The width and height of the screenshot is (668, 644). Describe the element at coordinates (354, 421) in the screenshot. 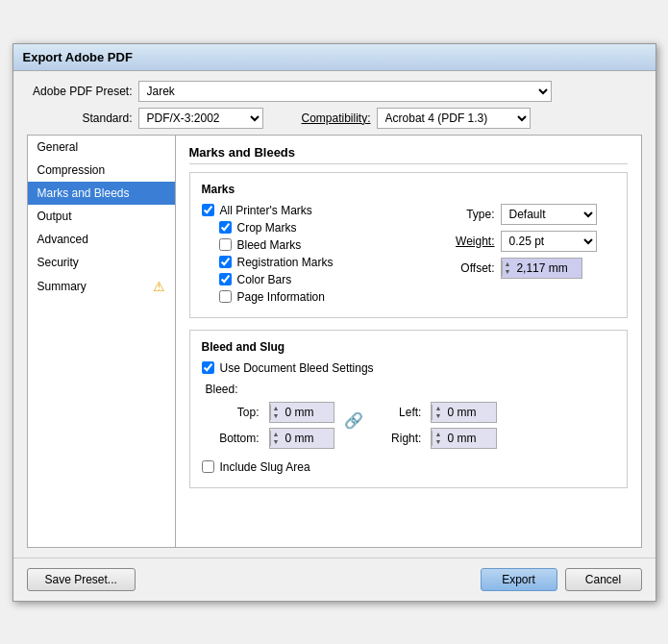

I see `chain-link-icon: 🔗` at that location.